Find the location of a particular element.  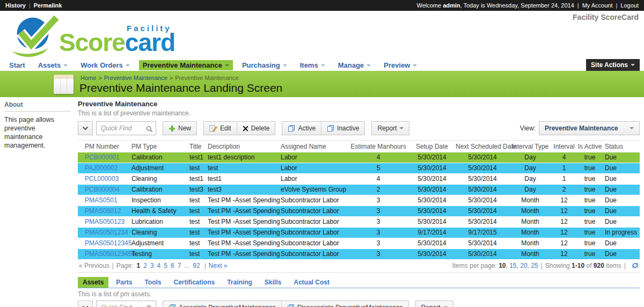

column-header-setup-date: Setup Date is located at coordinates (432, 147).